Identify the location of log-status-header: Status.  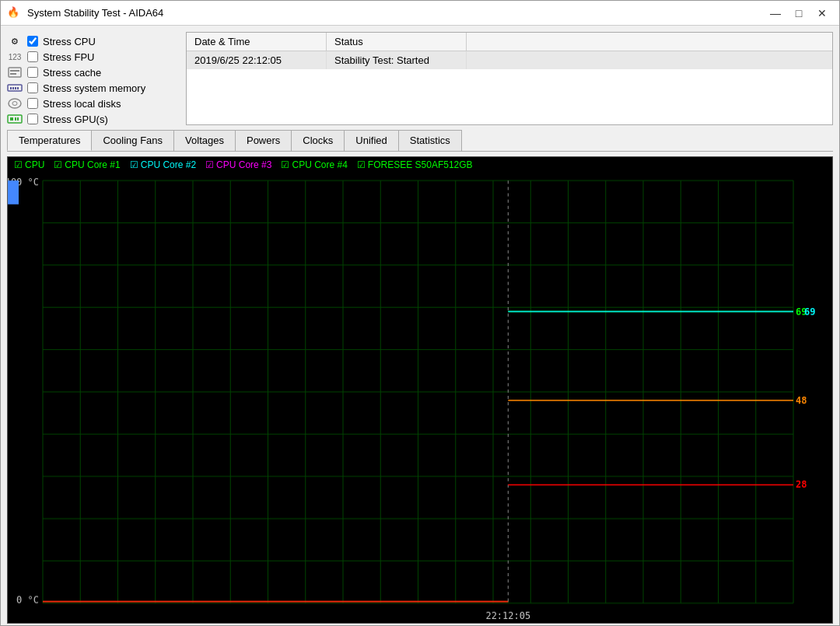
(397, 42).